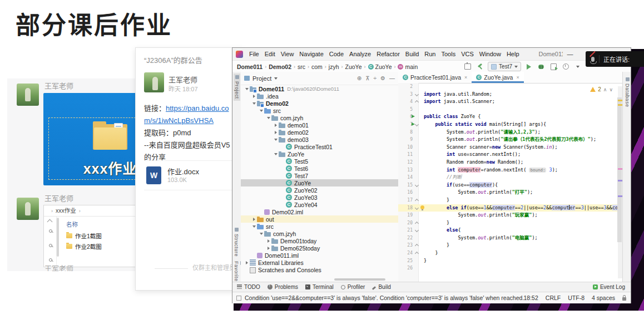 Image resolution: width=644 pixels, height=324 pixels. Describe the element at coordinates (353, 287) in the screenshot. I see `tool-window-button-profiler: Profiler` at that location.